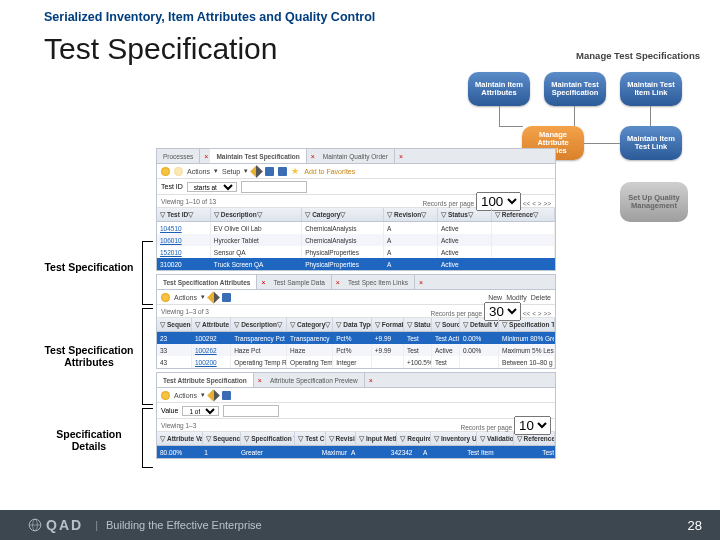  What do you see at coordinates (259, 362) in the screenshot?
I see `cell: Operating Temp Range` at bounding box center [259, 362].